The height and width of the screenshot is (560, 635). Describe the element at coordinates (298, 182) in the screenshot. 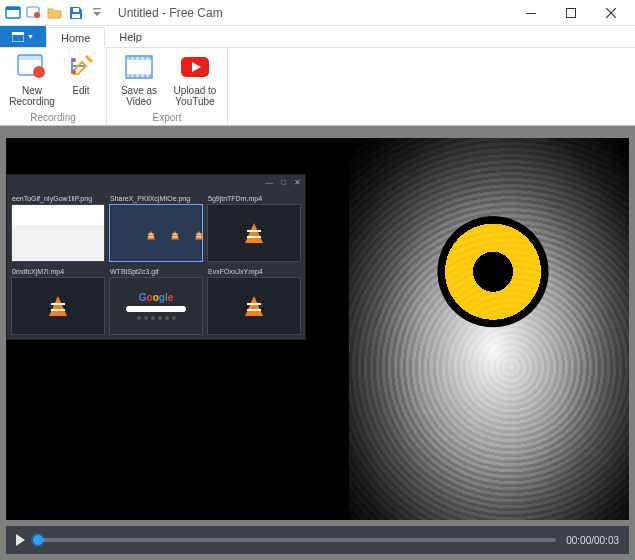

I see `explorer-close-icon: ✕` at that location.